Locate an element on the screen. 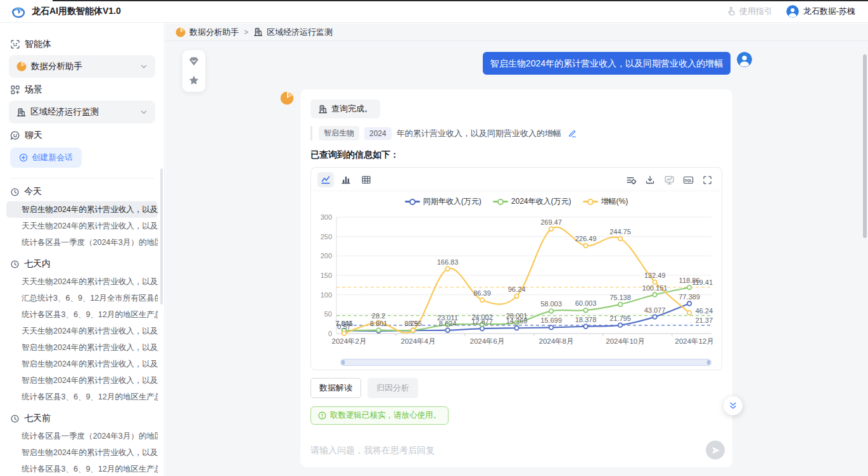 This screenshot has width=868, height=476. app-logo-icon is located at coordinates (18, 11).